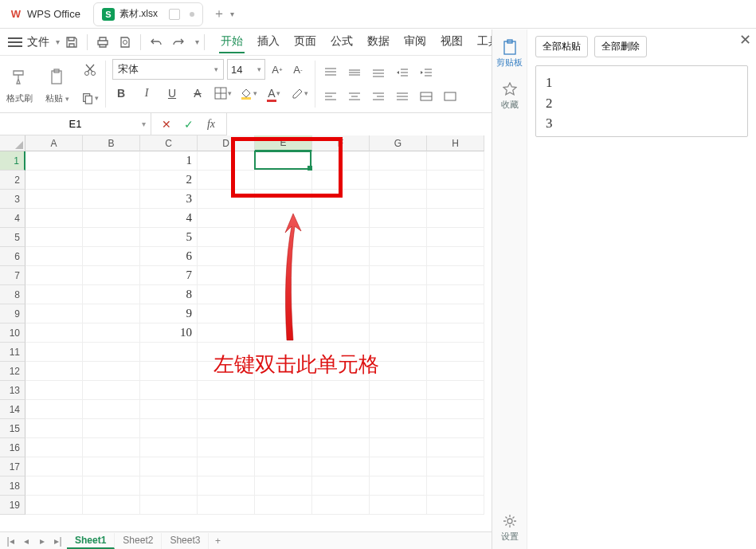 The width and height of the screenshot is (756, 549). I want to click on cell: 9, so click(169, 314).